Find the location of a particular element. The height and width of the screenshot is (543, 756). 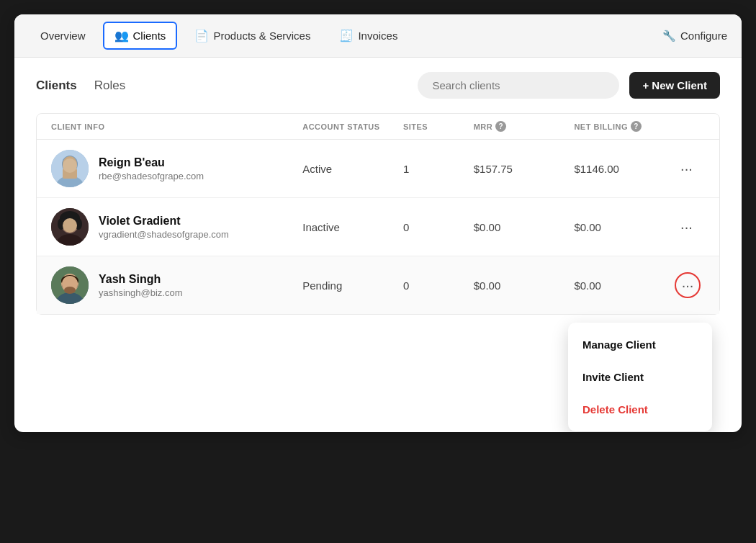

avatar-reign is located at coordinates (70, 169).